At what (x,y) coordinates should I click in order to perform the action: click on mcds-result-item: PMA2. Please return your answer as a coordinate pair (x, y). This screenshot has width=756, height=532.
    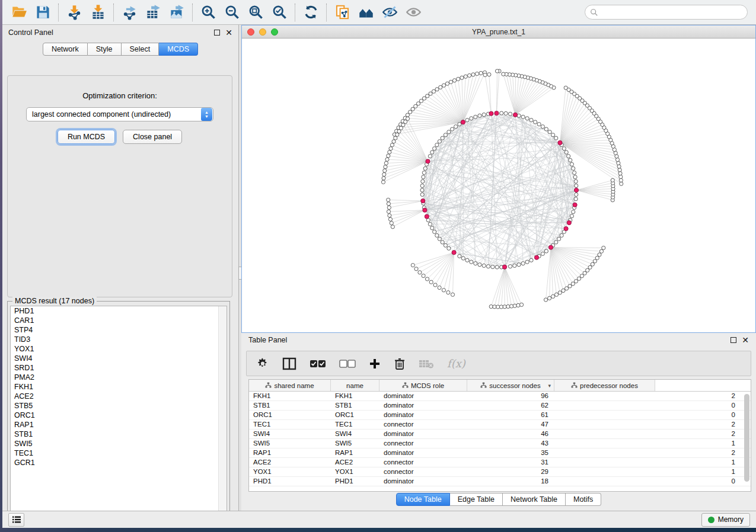
    Looking at the image, I should click on (119, 377).